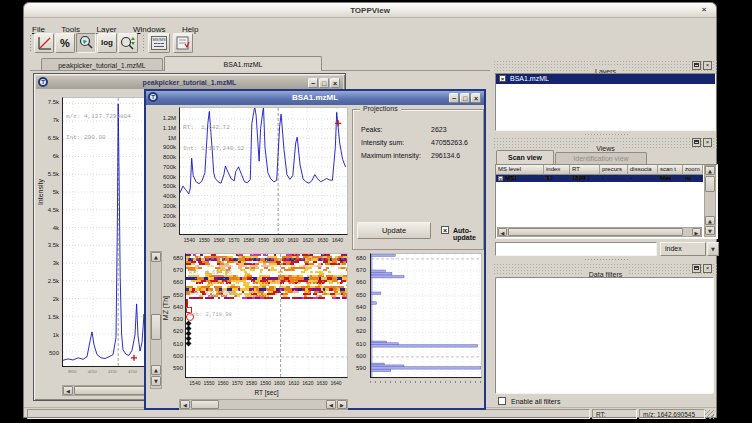  What do you see at coordinates (600, 192) in the screenshot?
I see `table-row: MS131504...--Mas...no` at bounding box center [600, 192].